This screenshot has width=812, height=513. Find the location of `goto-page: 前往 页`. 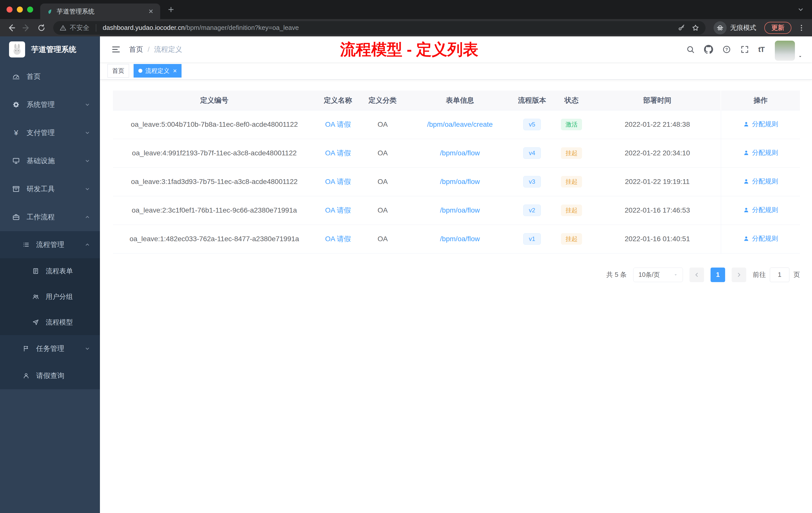

goto-page: 前往 页 is located at coordinates (776, 275).